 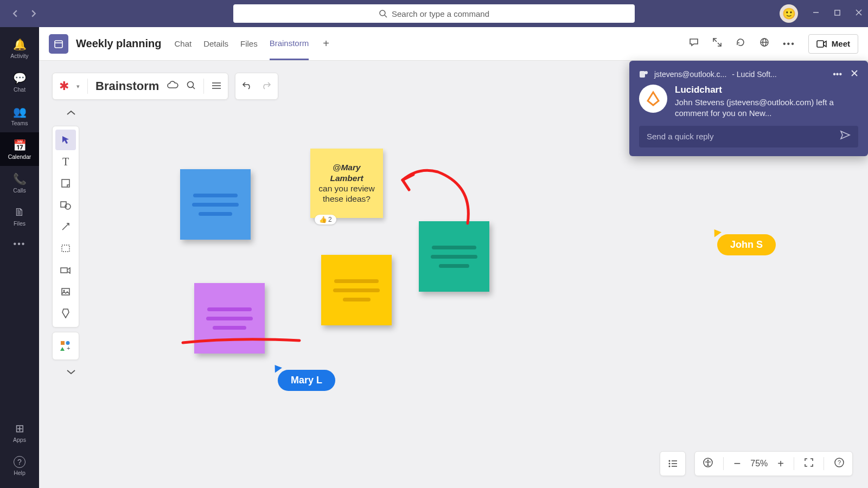 What do you see at coordinates (66, 313) in the screenshot?
I see `highlight-tool` at bounding box center [66, 313].